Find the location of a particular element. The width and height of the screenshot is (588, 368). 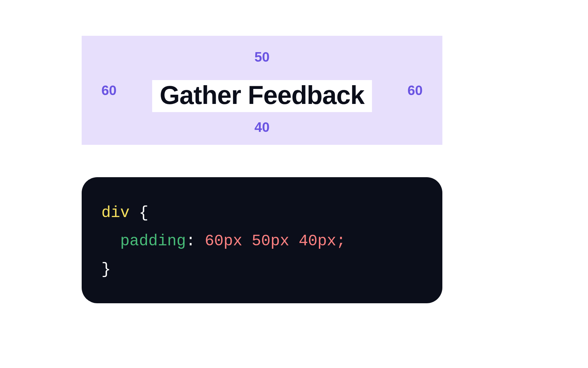

content-box: Gather Feedback is located at coordinates (262, 96).